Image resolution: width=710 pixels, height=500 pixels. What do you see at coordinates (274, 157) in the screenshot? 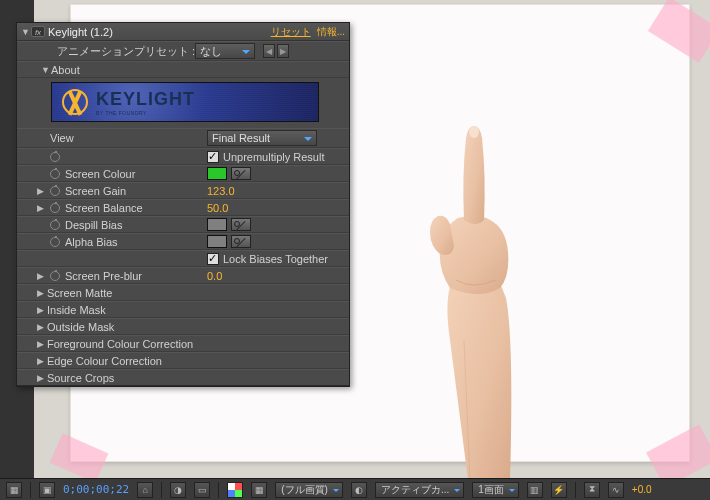
I see `unpremultiply-label: Unpremultiply Result` at bounding box center [274, 157].